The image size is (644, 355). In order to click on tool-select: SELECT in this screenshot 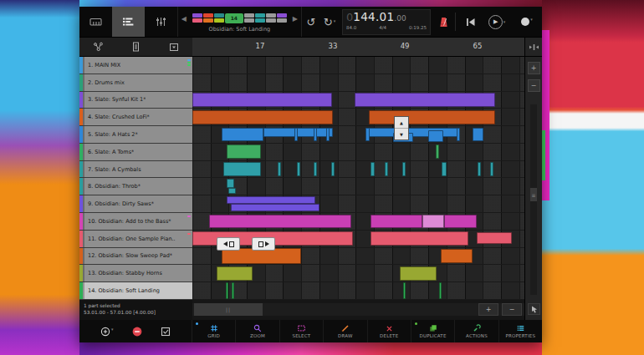, I will do `click(302, 331)`.